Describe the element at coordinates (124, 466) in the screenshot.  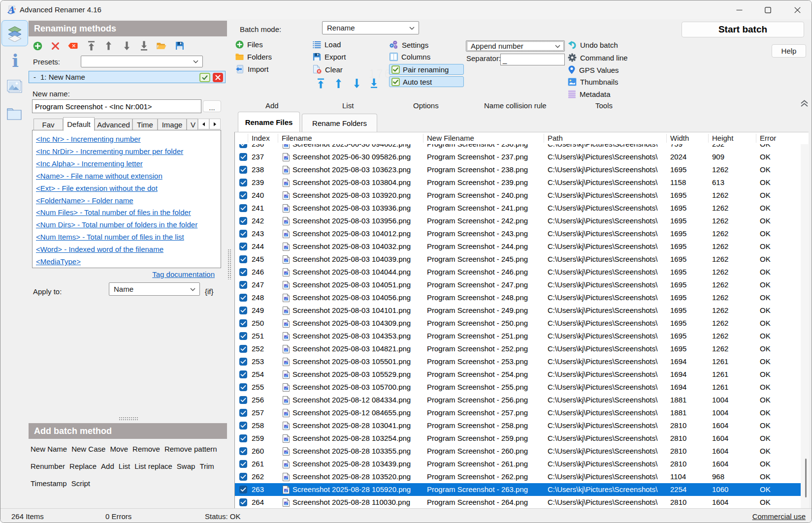
I see `batch-method-list: List` at that location.